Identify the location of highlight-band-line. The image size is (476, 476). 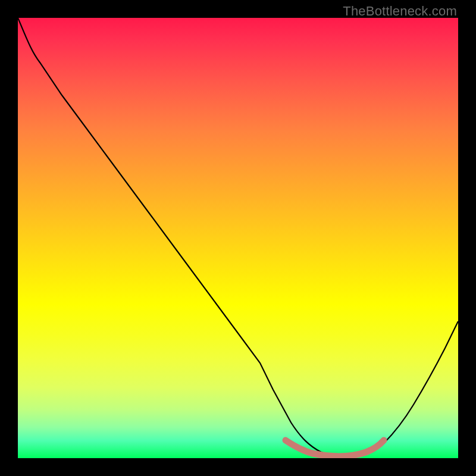
(334, 449).